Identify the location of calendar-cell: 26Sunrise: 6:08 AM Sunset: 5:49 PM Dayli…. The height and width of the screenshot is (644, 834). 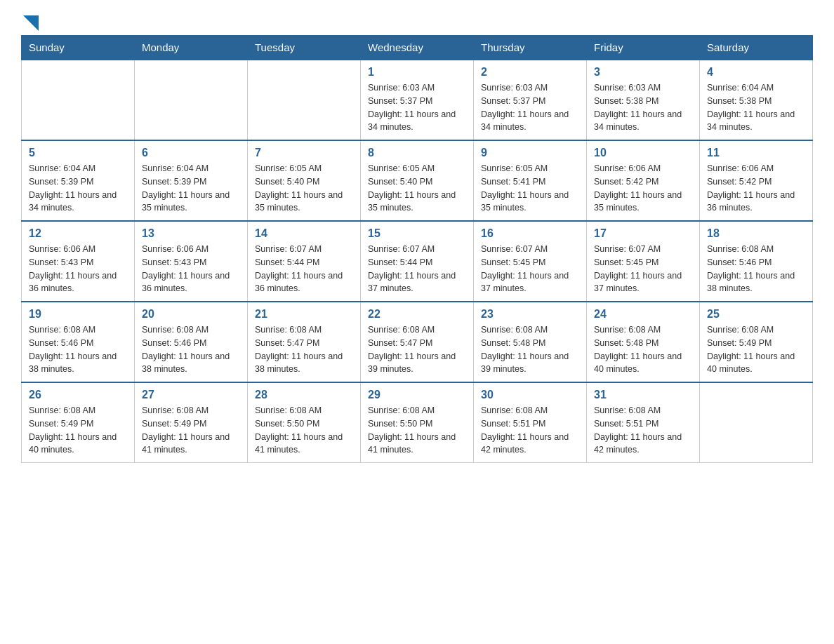
(79, 422).